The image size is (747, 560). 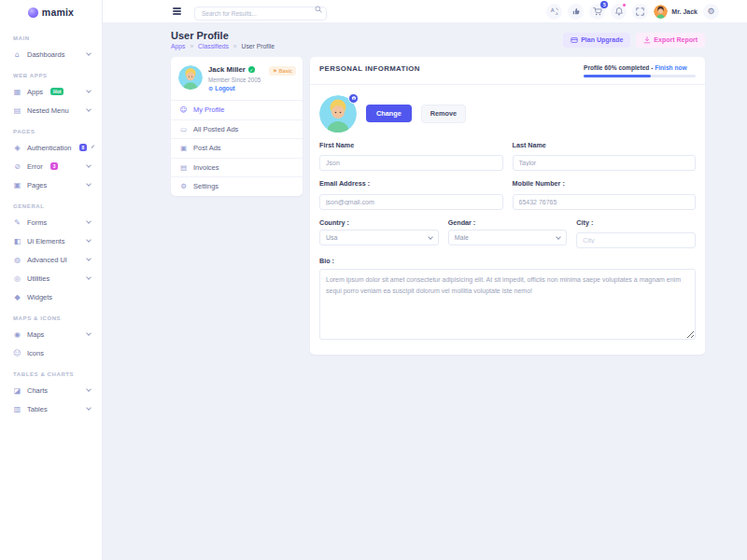 I want to click on sidebar-item-icons: ☺ Icons, so click(x=50, y=353).